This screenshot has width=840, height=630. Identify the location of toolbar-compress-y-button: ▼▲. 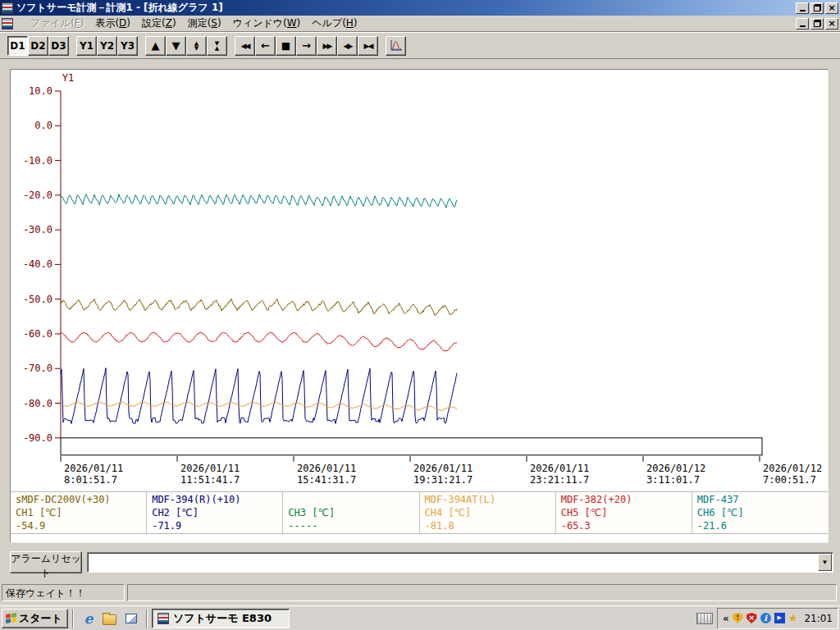
(217, 46).